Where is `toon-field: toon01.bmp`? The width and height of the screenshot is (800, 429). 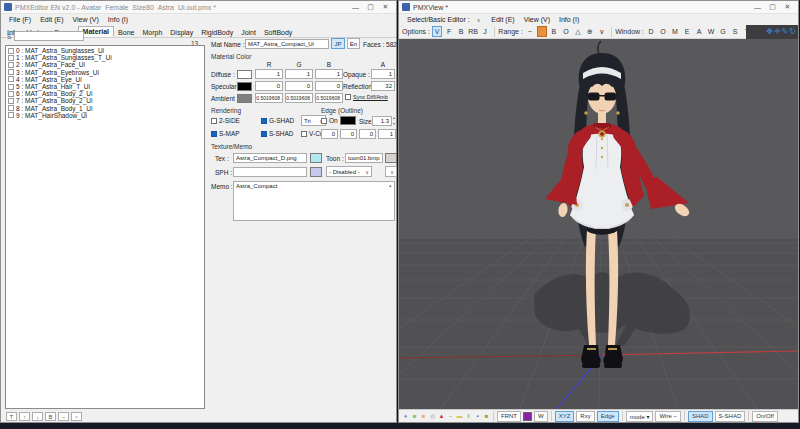
toon-field: toon01.bmp is located at coordinates (364, 158).